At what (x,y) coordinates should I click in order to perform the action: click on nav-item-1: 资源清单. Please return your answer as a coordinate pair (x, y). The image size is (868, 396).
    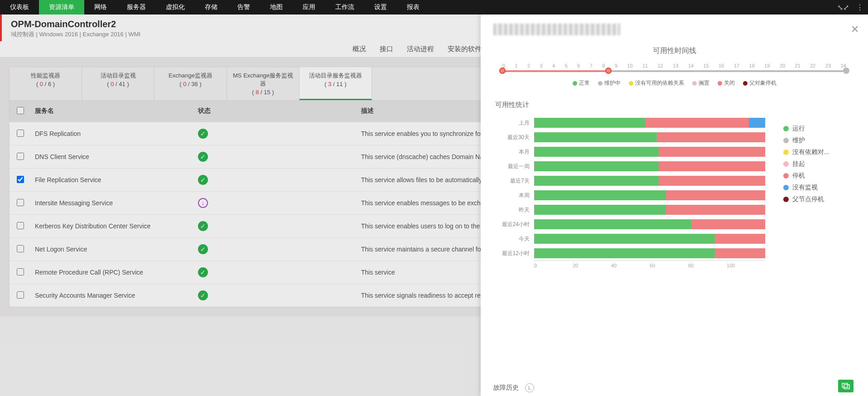
    Looking at the image, I should click on (62, 7).